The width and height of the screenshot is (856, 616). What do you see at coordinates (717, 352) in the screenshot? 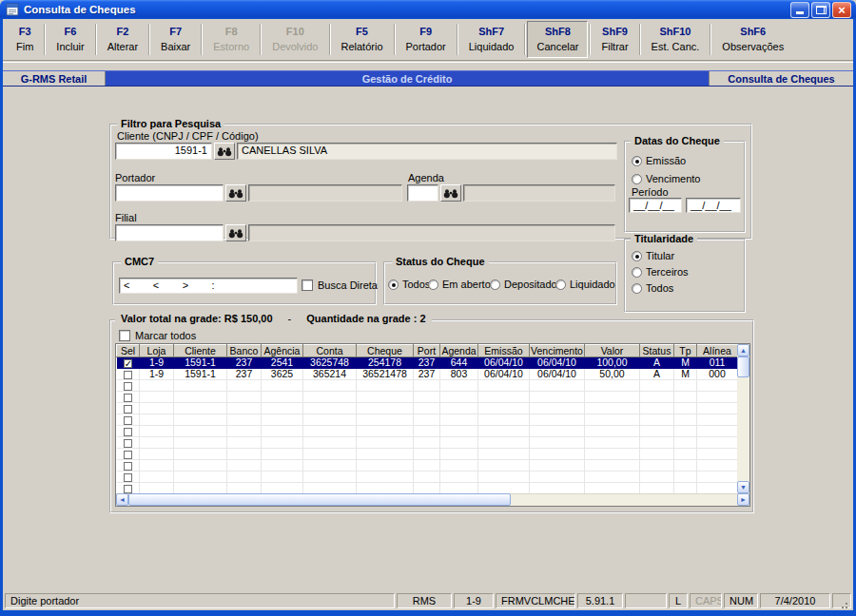
I see `col-alinea: Alínea` at bounding box center [717, 352].